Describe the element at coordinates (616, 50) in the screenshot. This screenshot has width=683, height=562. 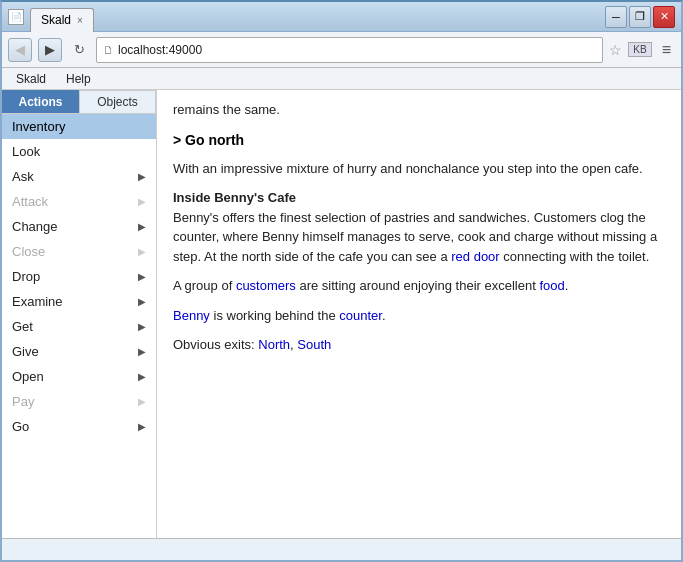
I see `bookmark-star-button: ☆` at that location.